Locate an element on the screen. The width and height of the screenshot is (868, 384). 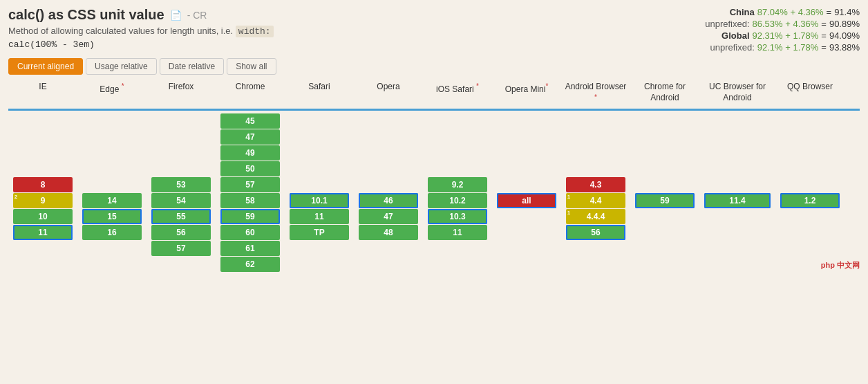
tab-usage-relative: Usage relative is located at coordinates (122, 66).